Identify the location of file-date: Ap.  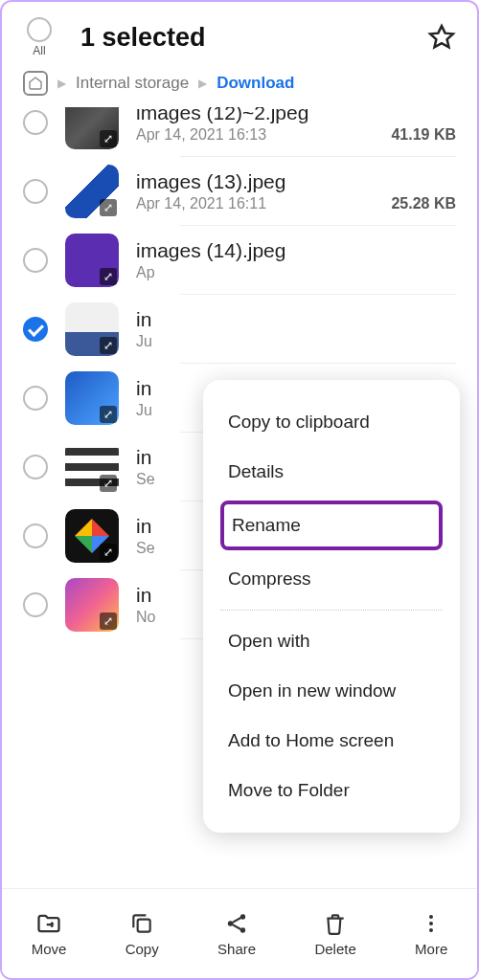
(146, 273).